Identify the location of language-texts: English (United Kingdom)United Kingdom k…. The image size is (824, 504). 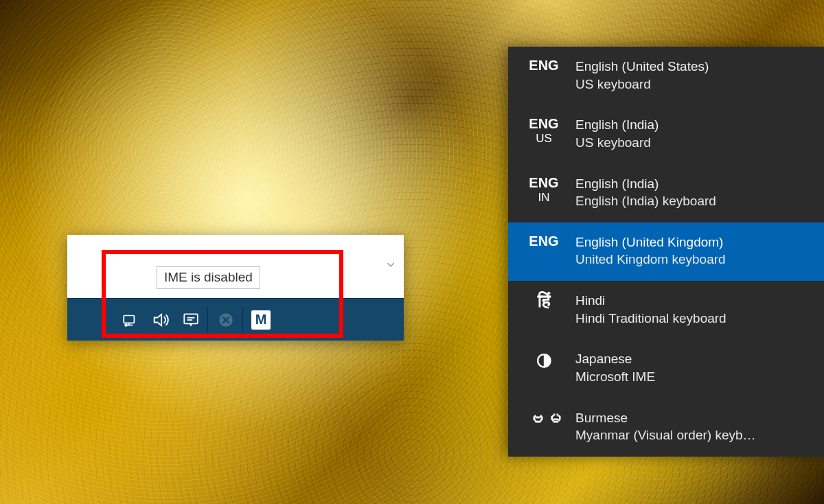
(689, 251).